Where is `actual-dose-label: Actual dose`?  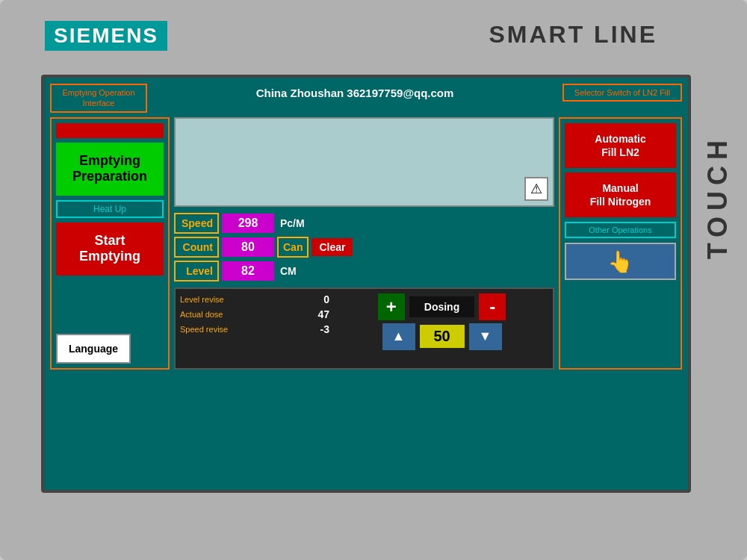
actual-dose-label: Actual dose is located at coordinates (202, 314).